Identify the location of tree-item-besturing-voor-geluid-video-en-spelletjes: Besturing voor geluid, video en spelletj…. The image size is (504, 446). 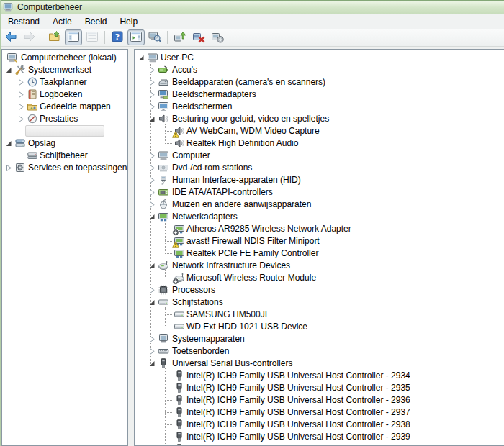
(320, 119).